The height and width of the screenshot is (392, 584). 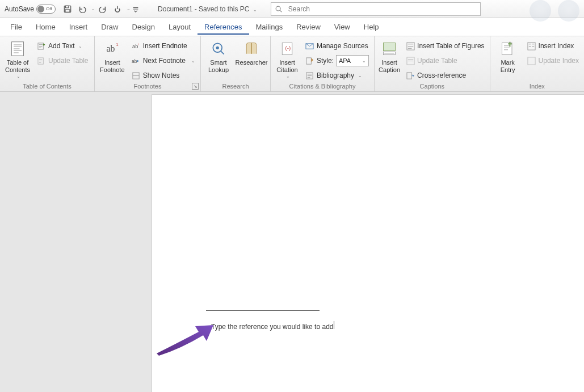 What do you see at coordinates (236, 64) in the screenshot?
I see `group-research: Smart Lookup Researcher Research` at bounding box center [236, 64].